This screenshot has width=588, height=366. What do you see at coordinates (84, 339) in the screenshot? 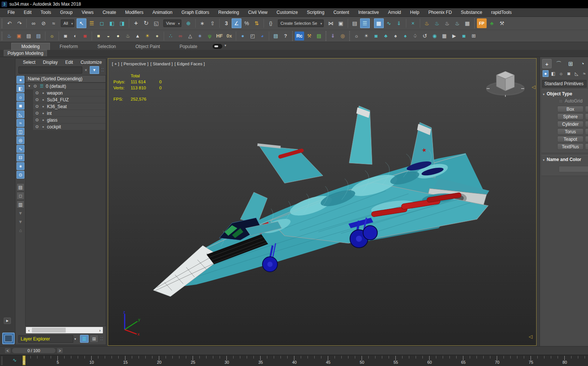
I see `layer-explorer-mode-button: ☰` at bounding box center [84, 339].